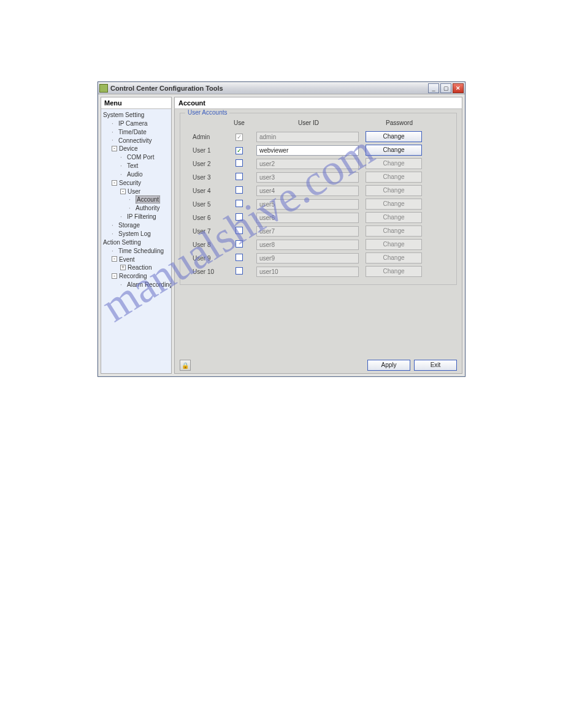 Image resolution: width=563 pixels, height=728 pixels. What do you see at coordinates (269, 88) in the screenshot?
I see `window-title: Control Center Configuration Tools` at bounding box center [269, 88].